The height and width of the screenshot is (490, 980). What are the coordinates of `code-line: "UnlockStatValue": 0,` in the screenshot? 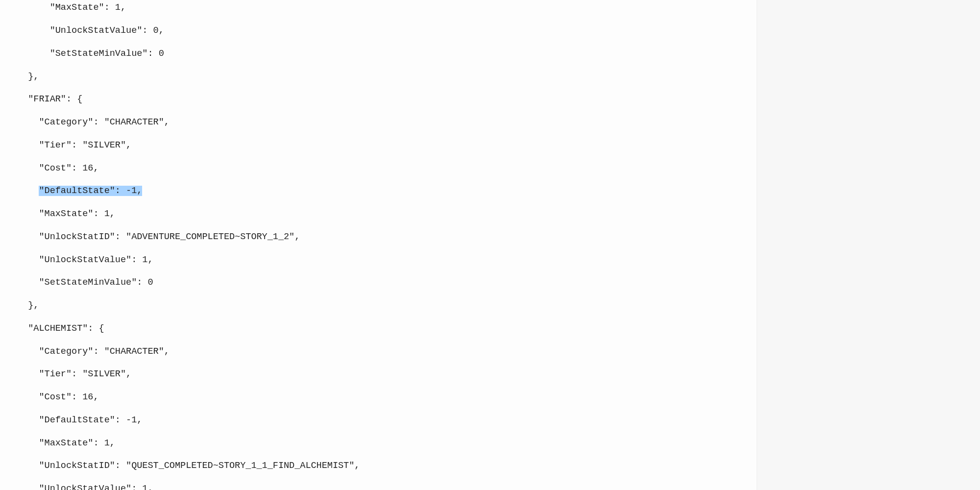 It's located at (387, 30).